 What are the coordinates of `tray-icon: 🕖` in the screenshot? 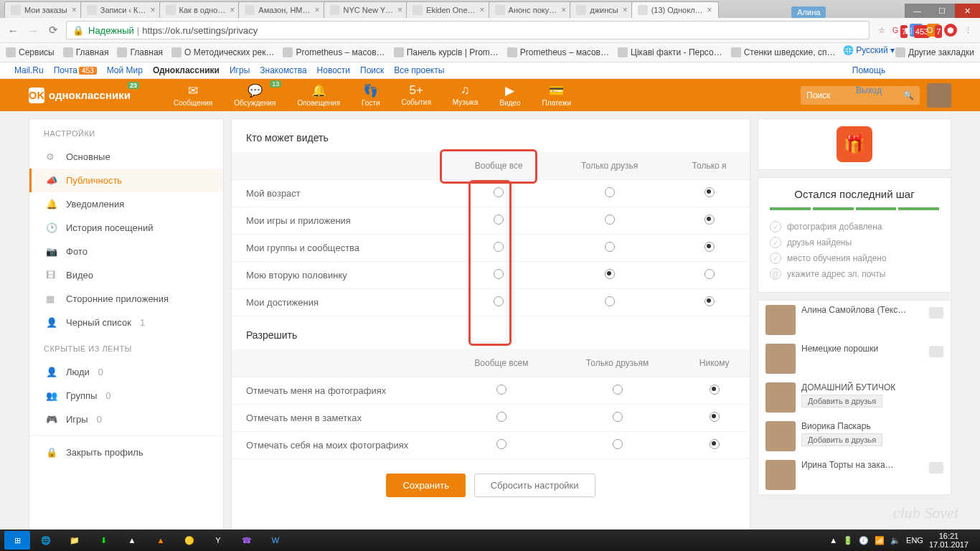 It's located at (864, 541).